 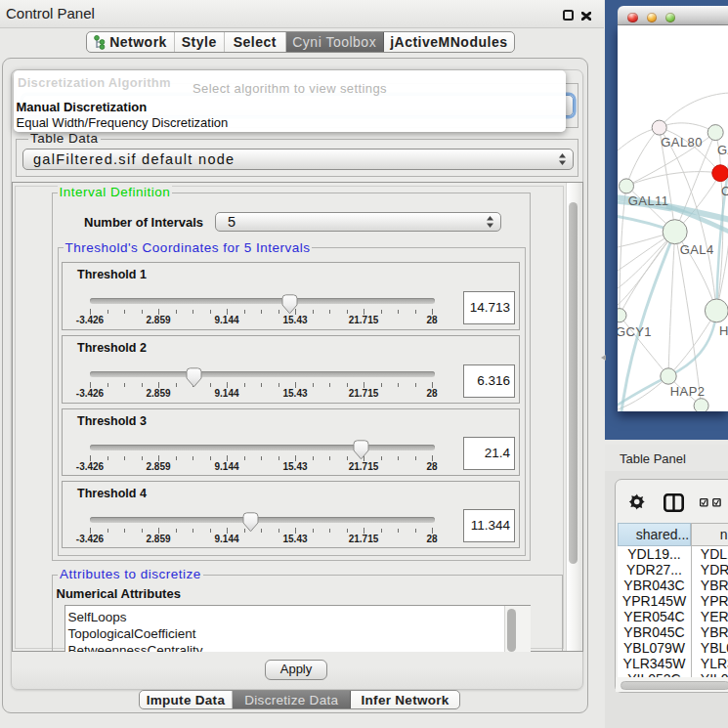 What do you see at coordinates (681, 143) in the screenshot?
I see `svg-text: GAL80` at bounding box center [681, 143].